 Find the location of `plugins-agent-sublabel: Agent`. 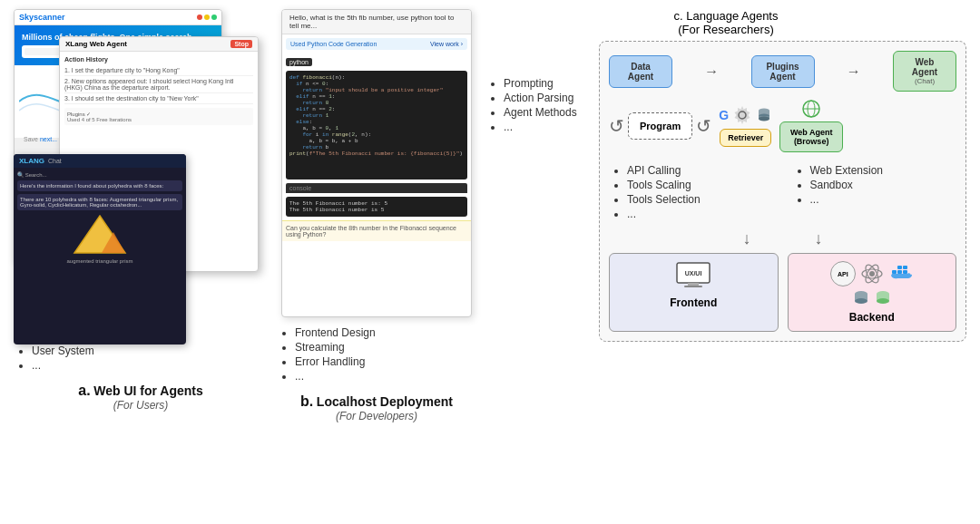

plugins-agent-sublabel: Agent is located at coordinates (783, 76).